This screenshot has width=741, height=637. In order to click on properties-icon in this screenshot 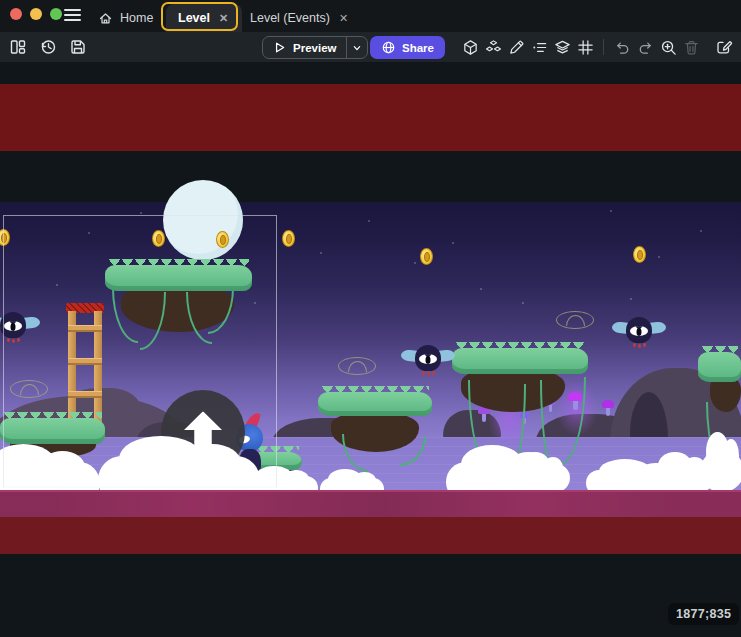, I will do `click(539, 47)`.